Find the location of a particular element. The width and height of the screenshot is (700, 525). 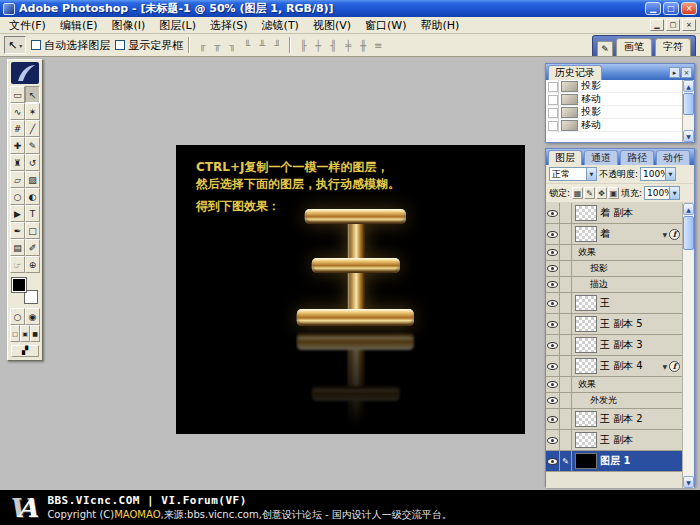

doc-close-button: × is located at coordinates (689, 25).